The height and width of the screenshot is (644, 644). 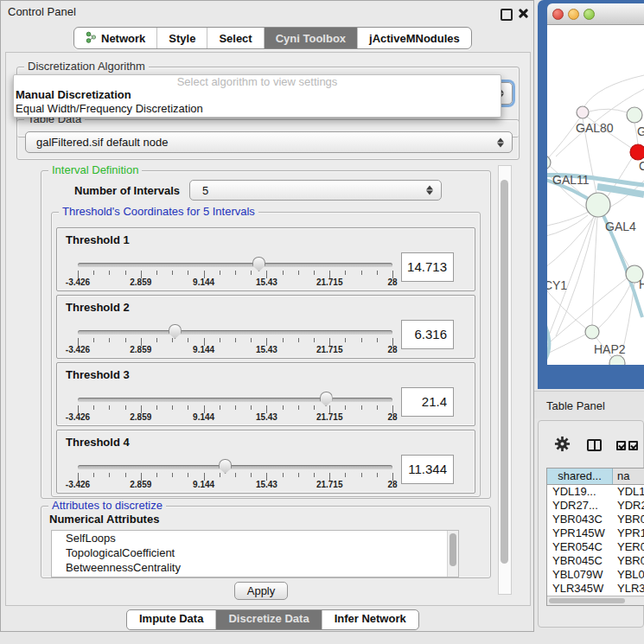 What do you see at coordinates (580, 575) in the screenshot?
I see `cell-shared-name: YBL079W` at bounding box center [580, 575].